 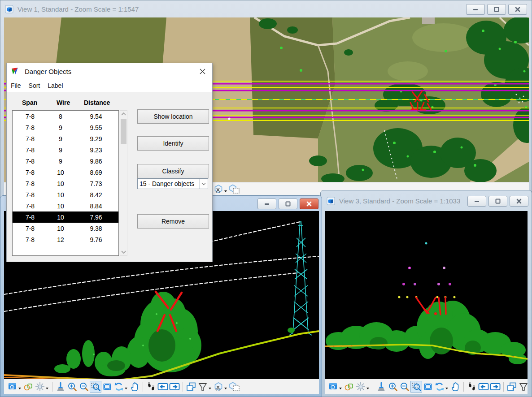 What do you see at coordinates (61, 229) in the screenshot?
I see `cell-wire: 10` at bounding box center [61, 229].